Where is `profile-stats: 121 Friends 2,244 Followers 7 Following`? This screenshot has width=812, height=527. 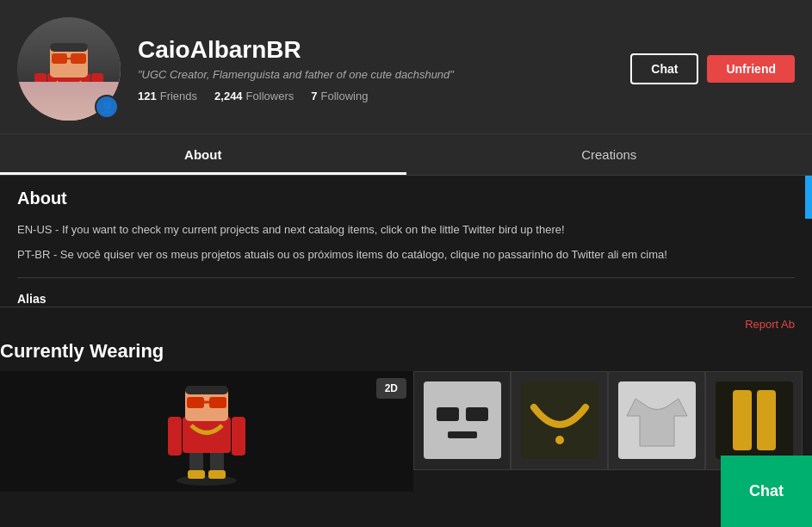
profile-stats: 121 Friends 2,244 Followers 7 Following is located at coordinates (375, 96).